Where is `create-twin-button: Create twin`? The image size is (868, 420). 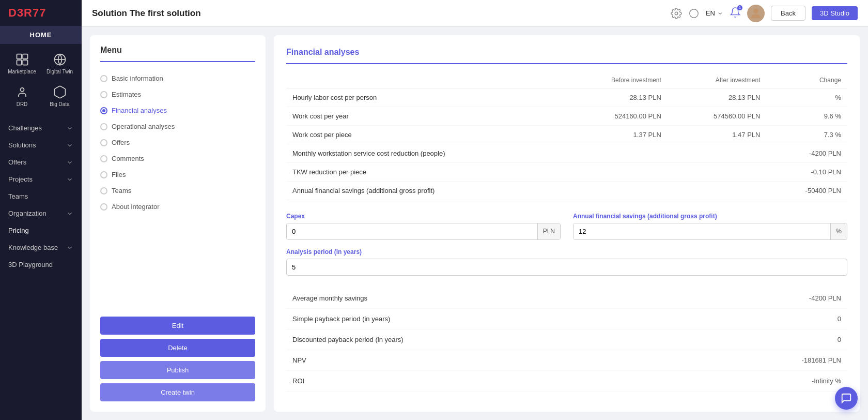 create-twin-button: Create twin is located at coordinates (178, 392).